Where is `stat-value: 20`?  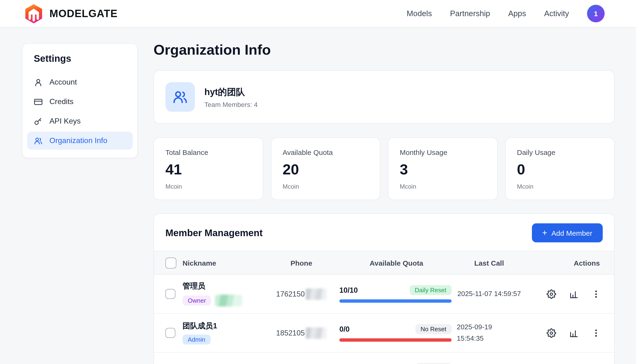
stat-value: 20 is located at coordinates (326, 170).